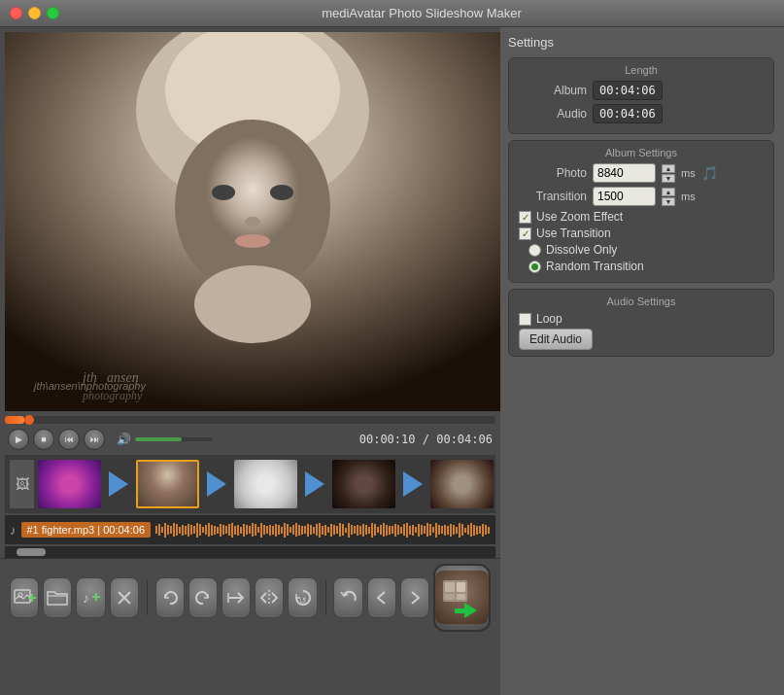  Describe the element at coordinates (641, 70) in the screenshot. I see `length-section-title: Length` at that location.